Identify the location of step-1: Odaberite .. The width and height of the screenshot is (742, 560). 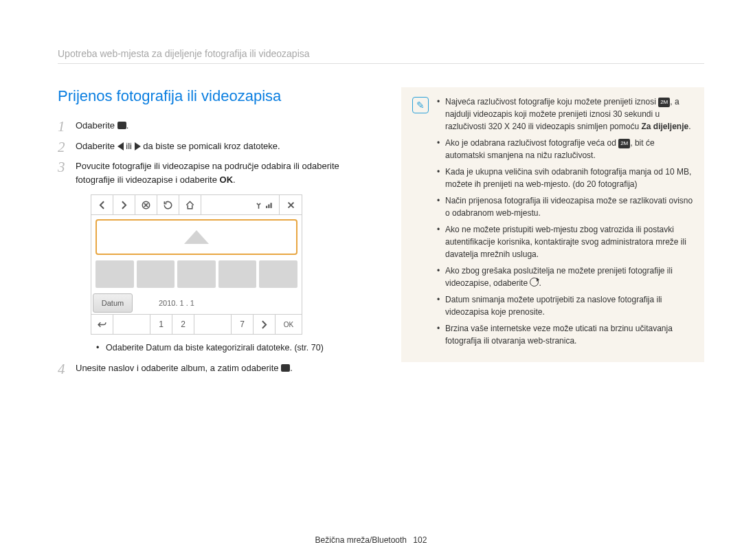
(216, 126).